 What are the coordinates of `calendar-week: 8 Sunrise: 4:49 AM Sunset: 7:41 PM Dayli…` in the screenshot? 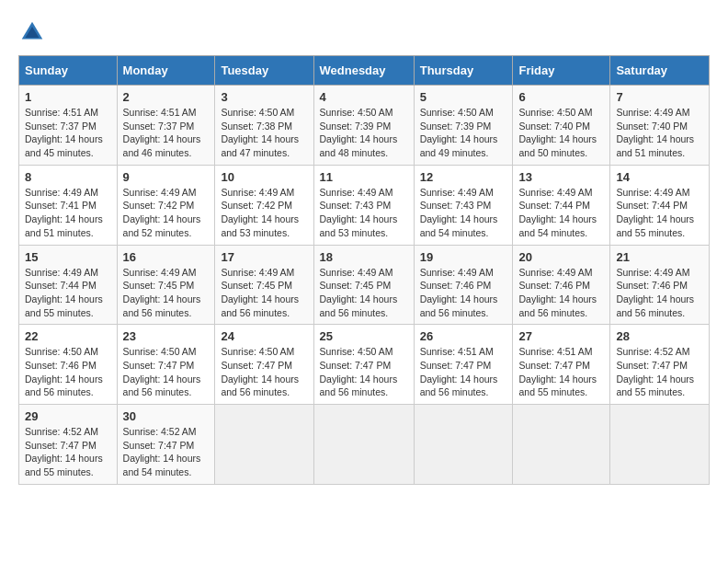 It's located at (364, 204).